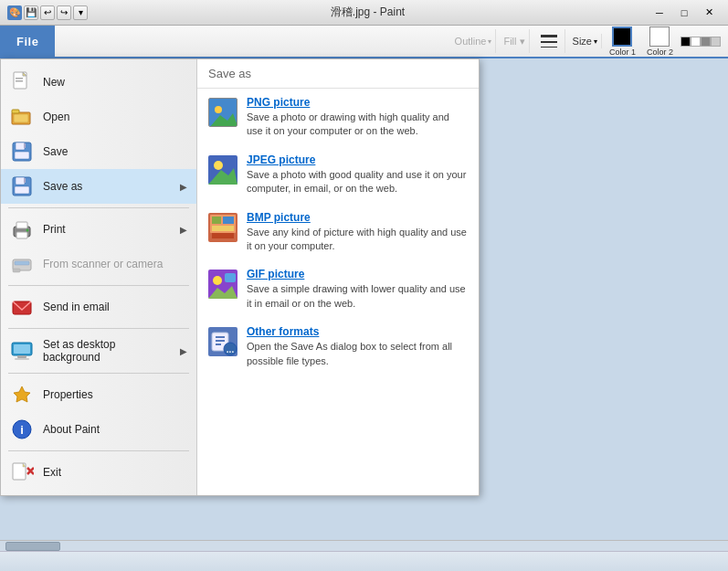  I want to click on redo-btn: ↪, so click(64, 13).